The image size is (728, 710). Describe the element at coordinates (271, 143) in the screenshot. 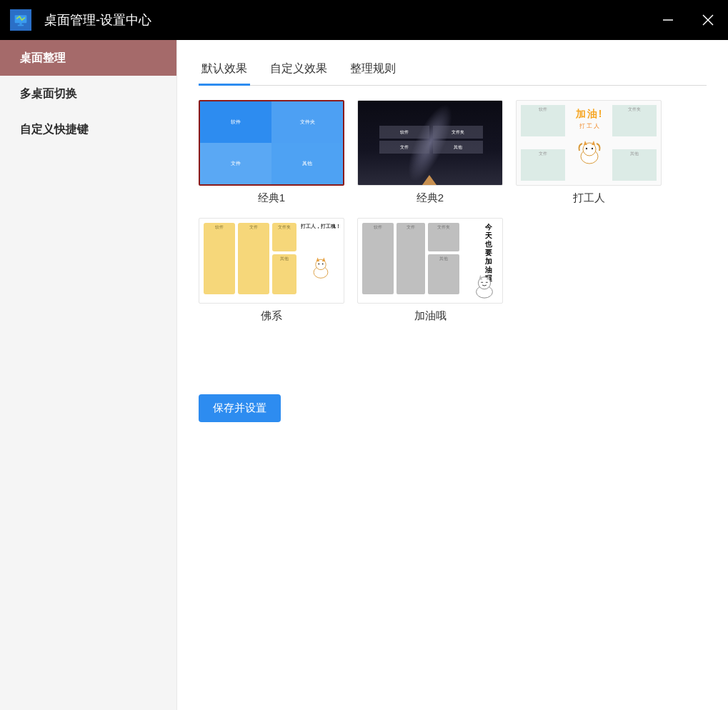

I see `theme-thumb-classic1: 软件 文件夹 文件 其他` at that location.